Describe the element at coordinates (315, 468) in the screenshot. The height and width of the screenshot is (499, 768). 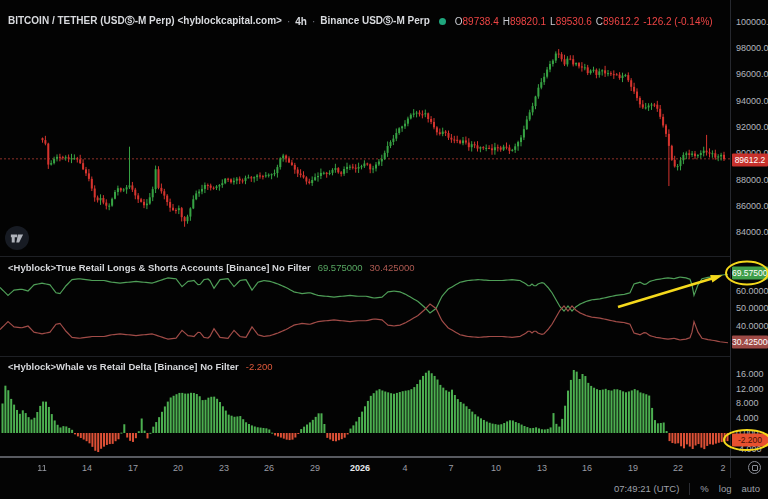
I see `time-axis-tick: 29` at that location.